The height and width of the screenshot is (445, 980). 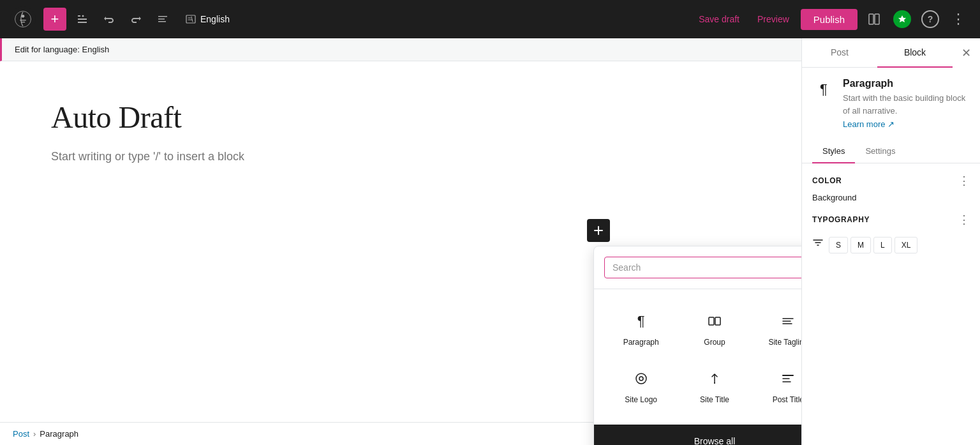 I want to click on preview-button: Preview, so click(x=773, y=19).